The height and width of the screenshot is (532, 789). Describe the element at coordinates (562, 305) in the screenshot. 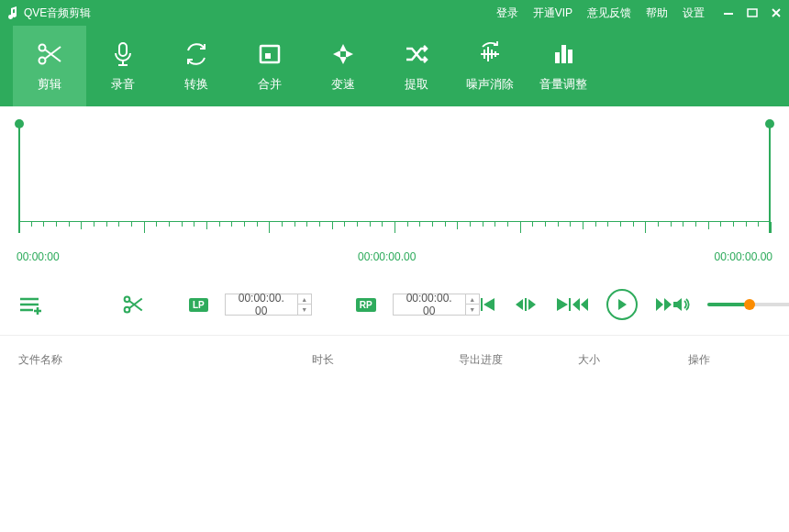

I see `goto-end-button` at that location.